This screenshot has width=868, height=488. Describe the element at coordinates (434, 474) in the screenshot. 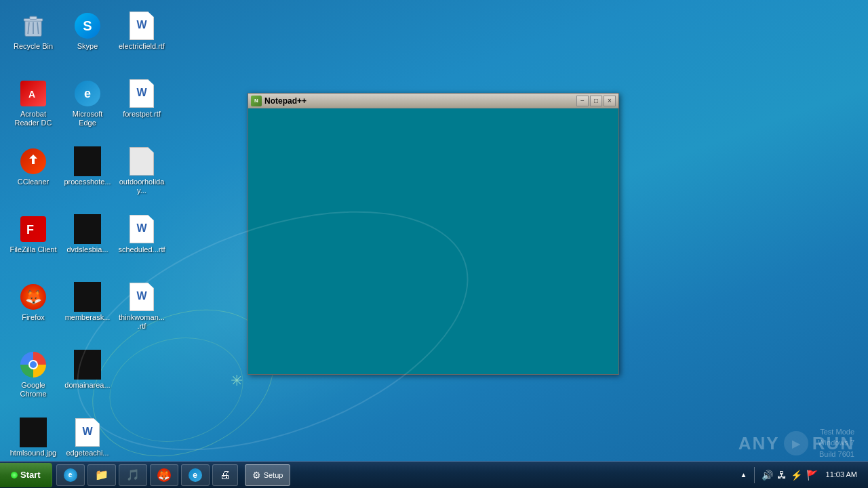

I see `taskbar: Start e 📁 🎵 🦊 e 🖨` at that location.